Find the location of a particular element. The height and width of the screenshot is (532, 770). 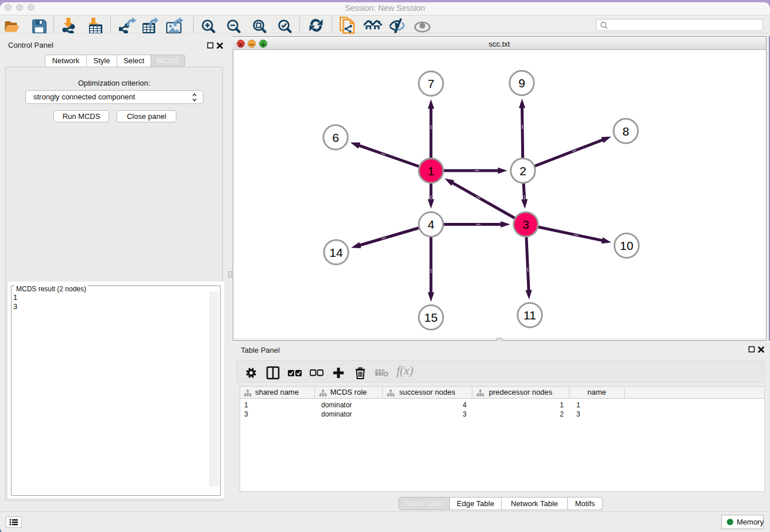

svg-text: 3 is located at coordinates (526, 224).